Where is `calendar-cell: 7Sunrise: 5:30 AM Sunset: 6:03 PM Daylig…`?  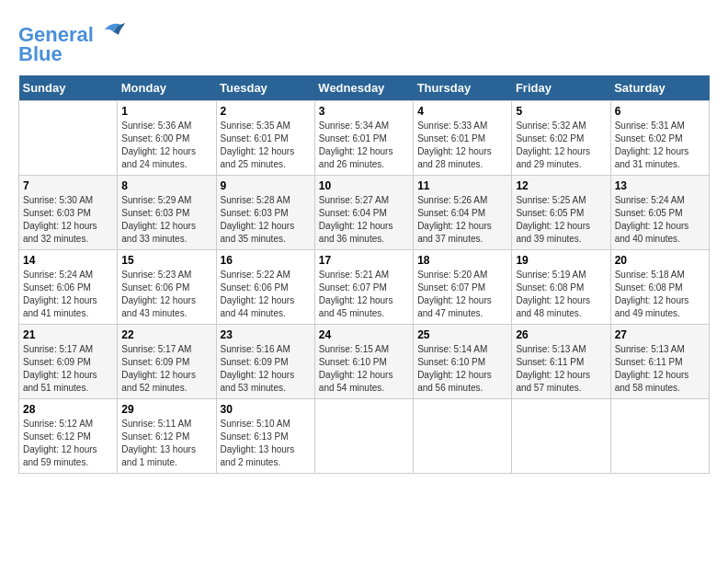 calendar-cell: 7Sunrise: 5:30 AM Sunset: 6:03 PM Daylig… is located at coordinates (68, 213).